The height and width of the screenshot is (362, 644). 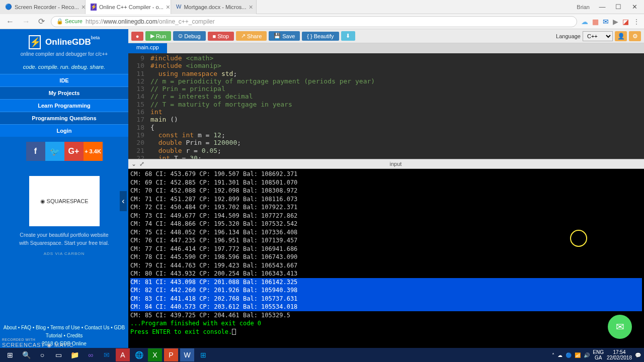 I want to click on taskbar-app: ⊞, so click(x=203, y=355).